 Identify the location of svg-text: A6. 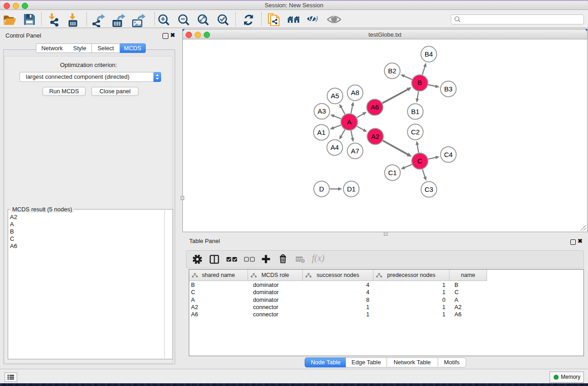
(375, 107).